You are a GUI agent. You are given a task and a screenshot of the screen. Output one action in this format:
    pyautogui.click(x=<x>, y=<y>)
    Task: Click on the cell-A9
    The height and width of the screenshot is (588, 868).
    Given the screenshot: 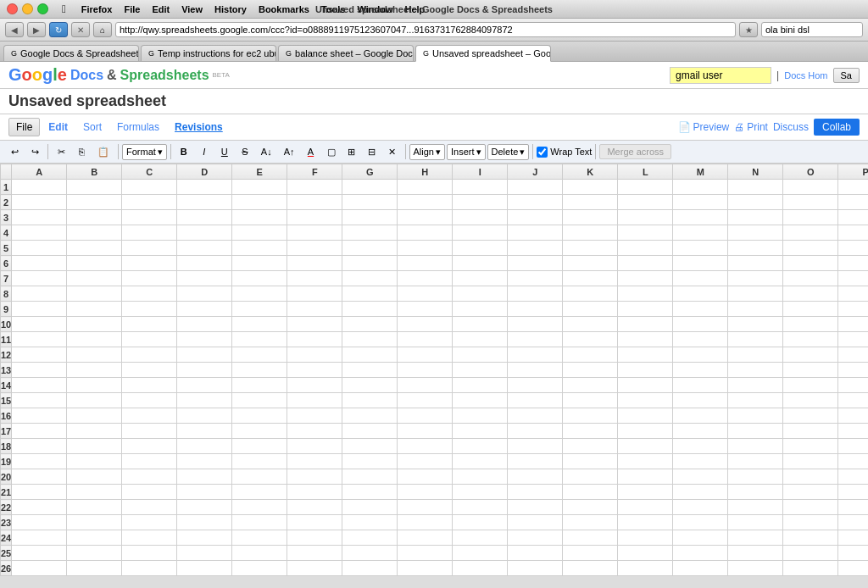 What is the action you would take?
    pyautogui.click(x=39, y=309)
    